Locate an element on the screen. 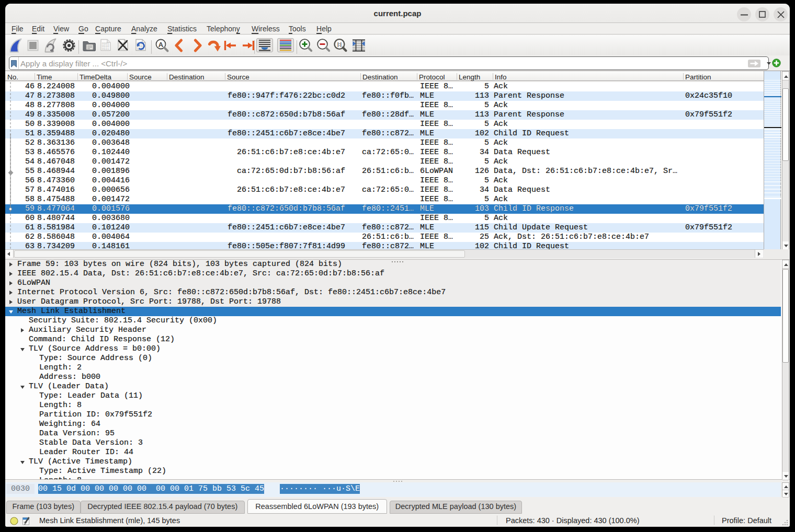 The width and height of the screenshot is (795, 532). svg-text: A is located at coordinates (161, 45).